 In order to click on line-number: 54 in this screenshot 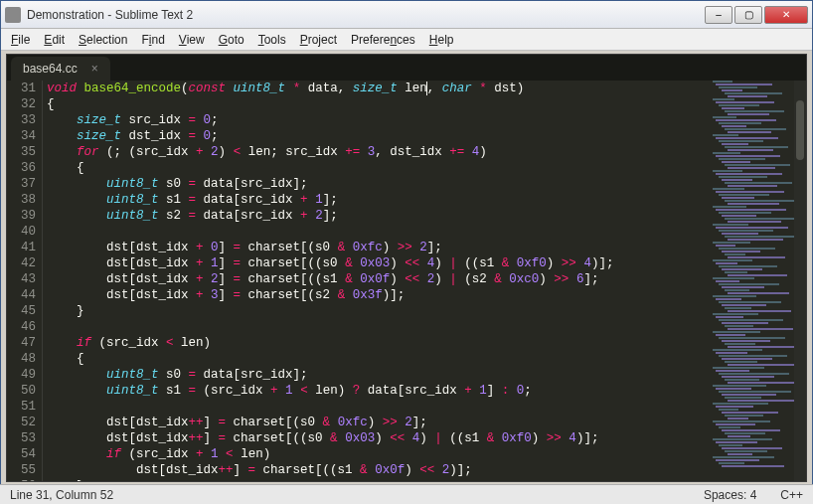, I will do `click(22, 454)`.